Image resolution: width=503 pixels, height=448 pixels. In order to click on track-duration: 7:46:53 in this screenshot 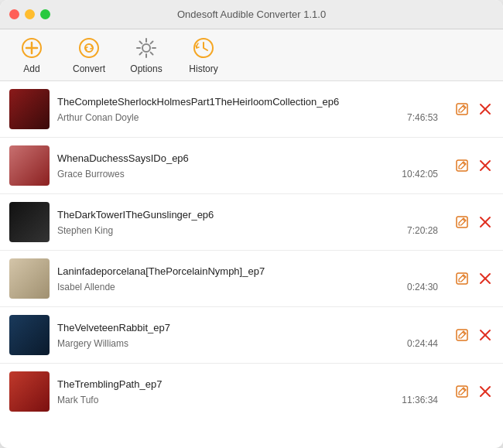, I will do `click(426, 118)`.